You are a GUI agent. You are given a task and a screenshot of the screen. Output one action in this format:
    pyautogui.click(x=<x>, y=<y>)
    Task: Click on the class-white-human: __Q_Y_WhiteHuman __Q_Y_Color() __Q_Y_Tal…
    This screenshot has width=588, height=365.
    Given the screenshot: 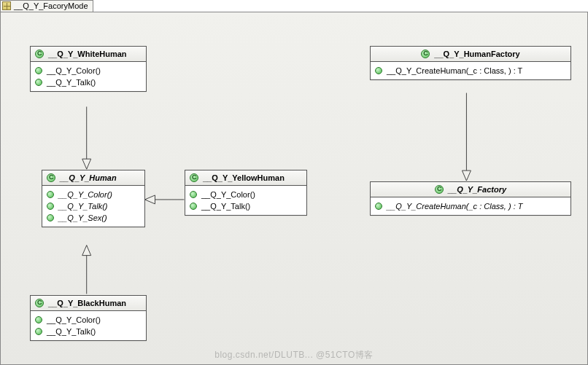 What is the action you would take?
    pyautogui.click(x=88, y=68)
    